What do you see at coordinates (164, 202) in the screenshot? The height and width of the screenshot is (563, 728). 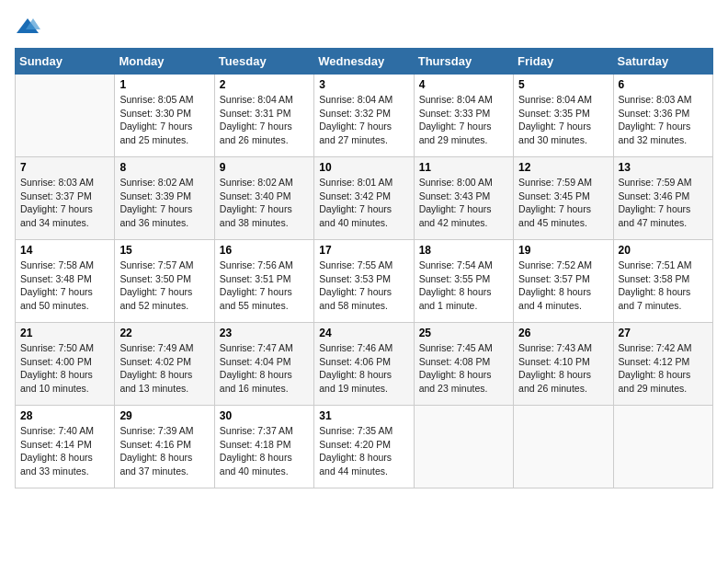 I see `cell-info: Sunrise: 8:02 AMSunset: 3:39 PMDaylight:…` at bounding box center [164, 202].